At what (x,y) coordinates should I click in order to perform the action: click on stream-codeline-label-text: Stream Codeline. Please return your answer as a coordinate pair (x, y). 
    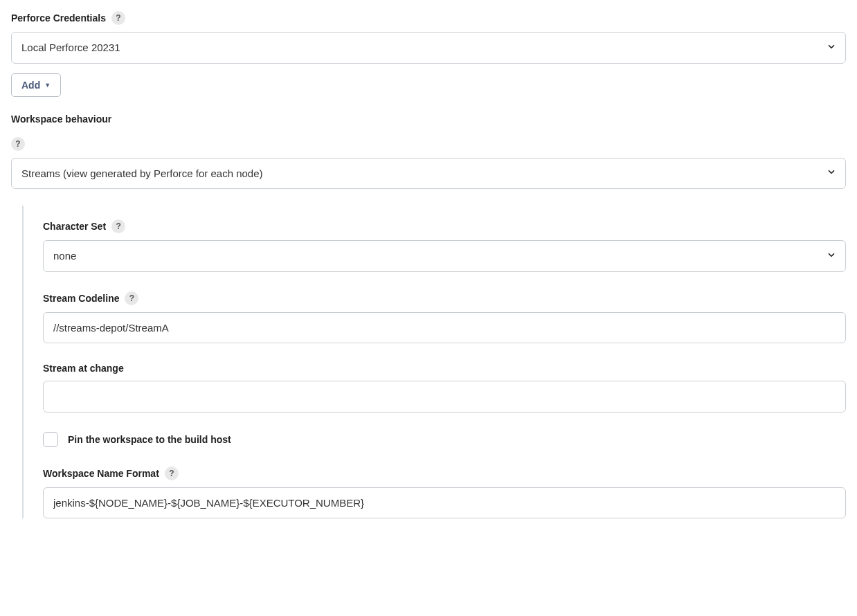
    Looking at the image, I should click on (81, 298).